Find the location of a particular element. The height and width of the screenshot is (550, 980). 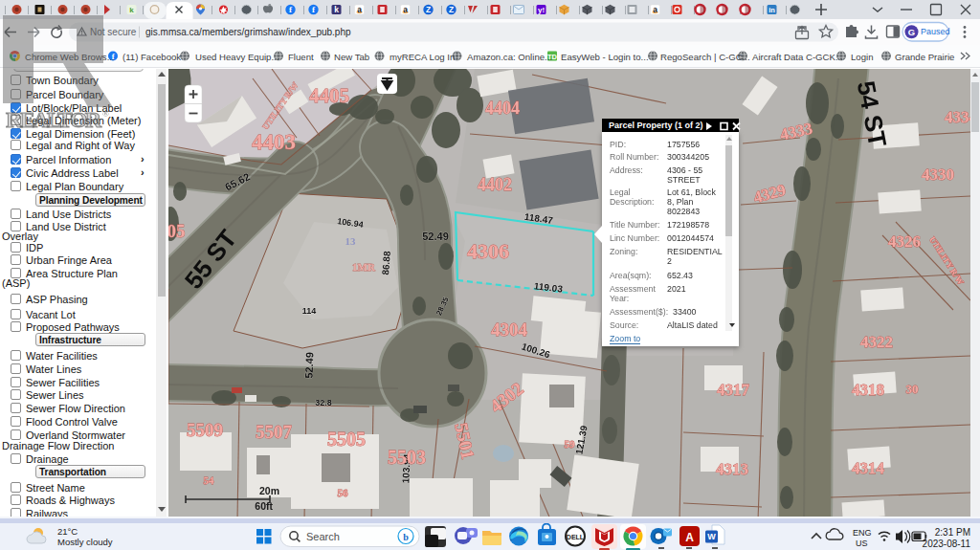

svg-text: 20m is located at coordinates (270, 491).